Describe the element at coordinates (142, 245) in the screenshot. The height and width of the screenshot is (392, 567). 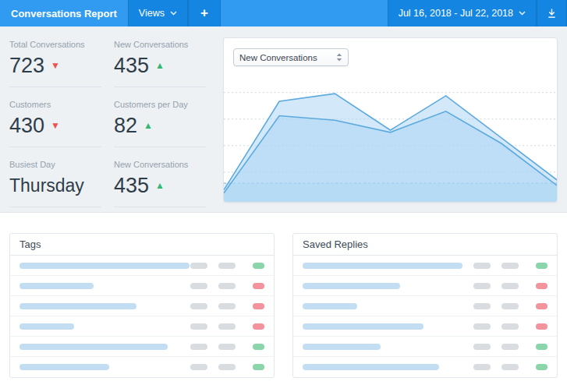
I see `tags-panel-title: Tags` at that location.